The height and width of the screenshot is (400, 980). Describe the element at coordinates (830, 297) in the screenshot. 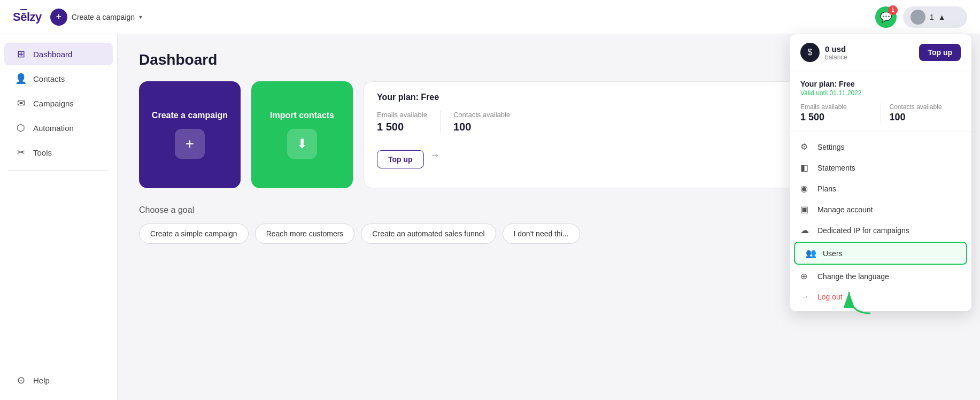

I see `logout-label: Log out` at that location.